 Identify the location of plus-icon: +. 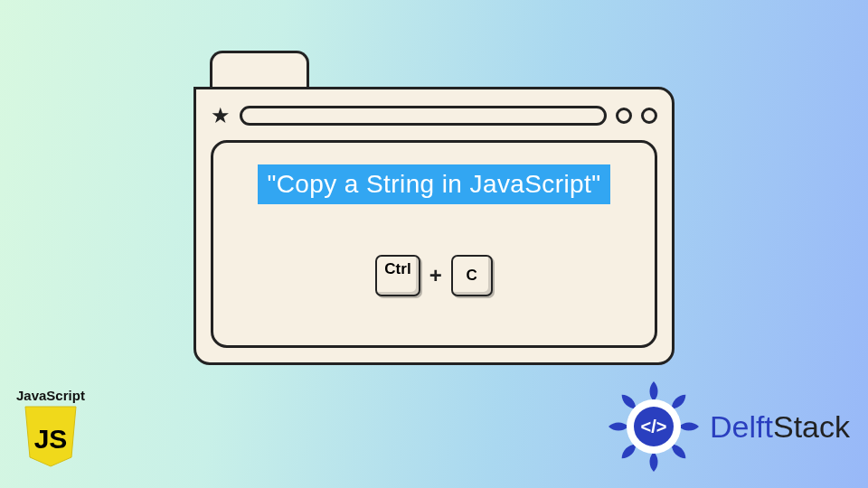
(436, 276).